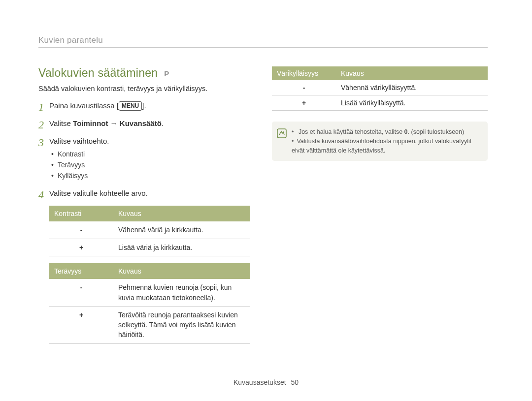 This screenshot has height=401, width=532. Describe the element at coordinates (182, 325) in the screenshot. I see `cell-desc: Terävöitä reunoja parantaaksesi kuvien s…` at that location.